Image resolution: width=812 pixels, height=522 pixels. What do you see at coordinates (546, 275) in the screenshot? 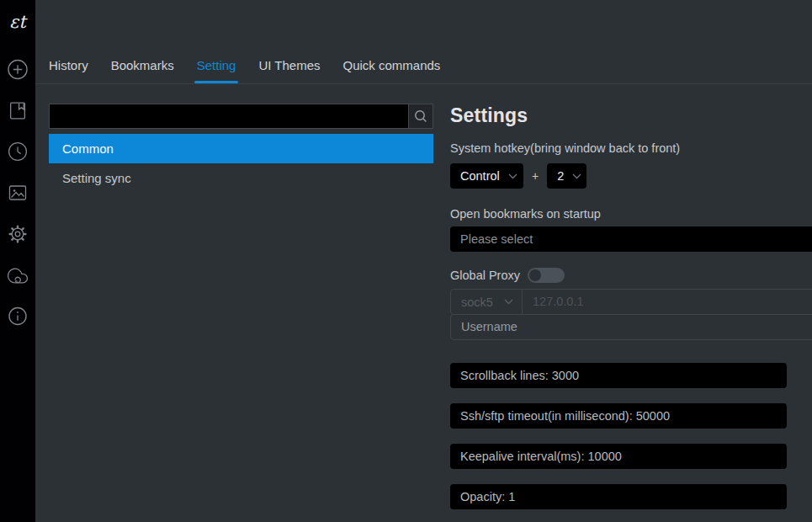
I see `global-proxy-toggle` at bounding box center [546, 275].